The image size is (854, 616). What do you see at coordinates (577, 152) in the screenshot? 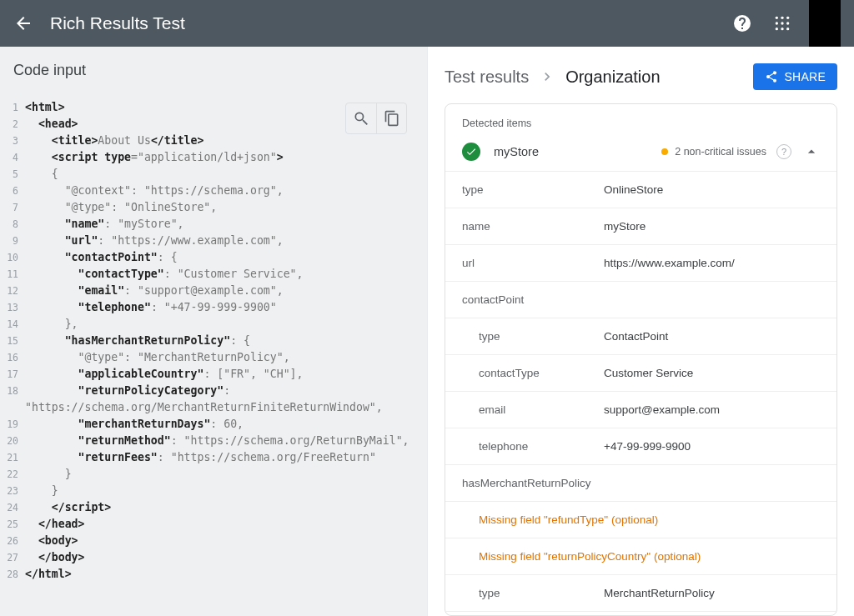
I see `detected-item-name: myStore` at bounding box center [577, 152].